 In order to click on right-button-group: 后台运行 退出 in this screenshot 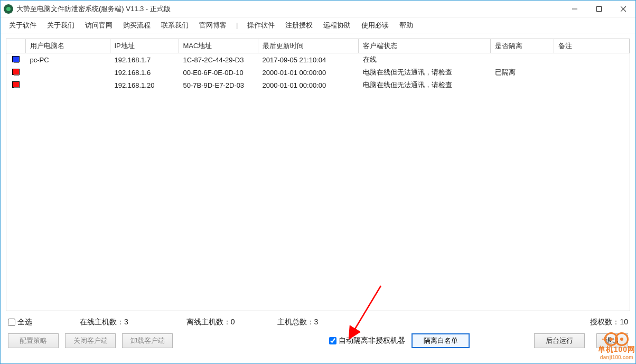, I will do `click(581, 341)`.